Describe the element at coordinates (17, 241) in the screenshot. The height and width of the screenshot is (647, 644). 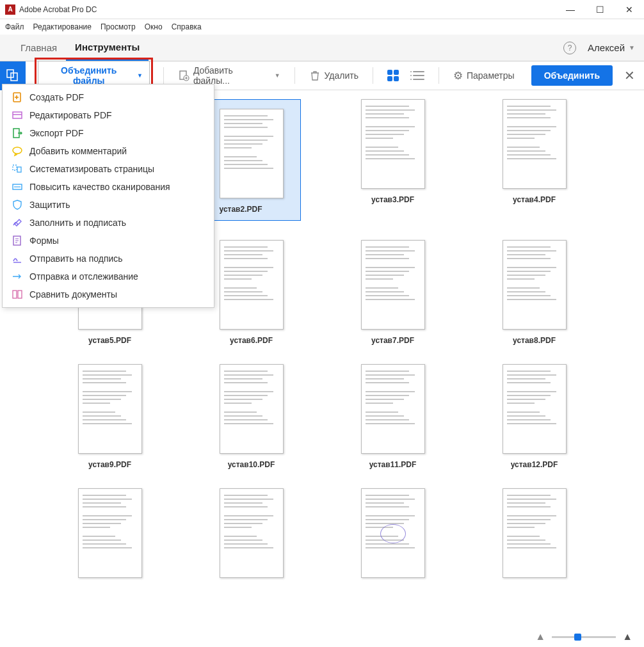
I see `forms-icon` at that location.